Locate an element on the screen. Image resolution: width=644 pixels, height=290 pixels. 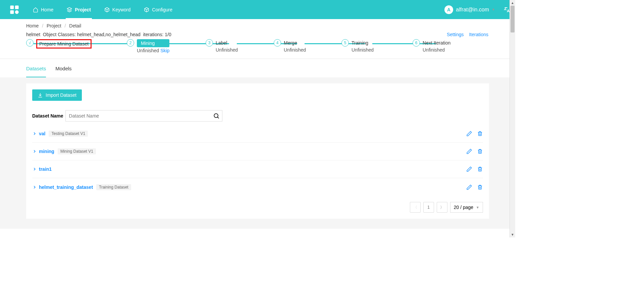
classes-value: helmet_head,no_helmet_head is located at coordinates (109, 34).